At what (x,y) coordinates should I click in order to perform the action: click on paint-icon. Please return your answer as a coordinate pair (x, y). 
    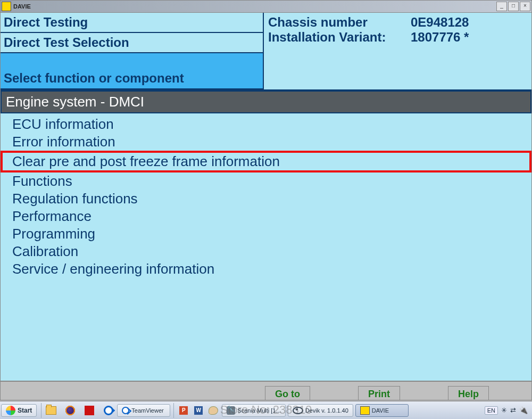
    Looking at the image, I should click on (213, 410).